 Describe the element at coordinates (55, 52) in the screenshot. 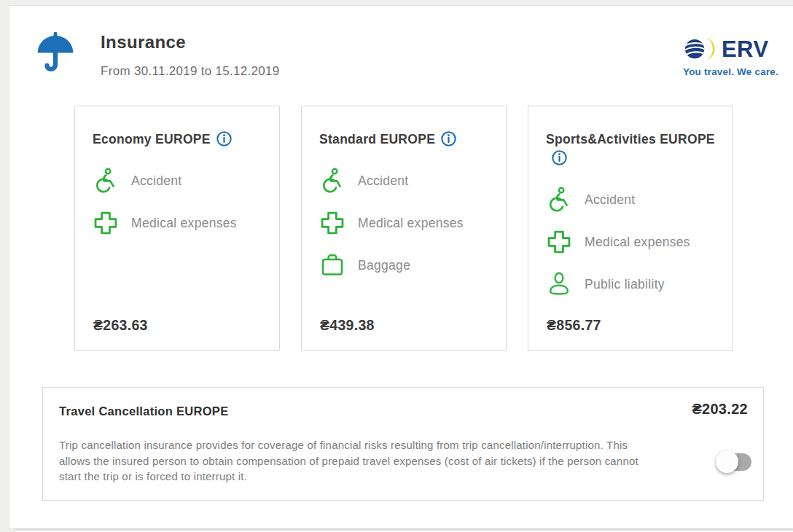

I see `umbrella-icon` at that location.